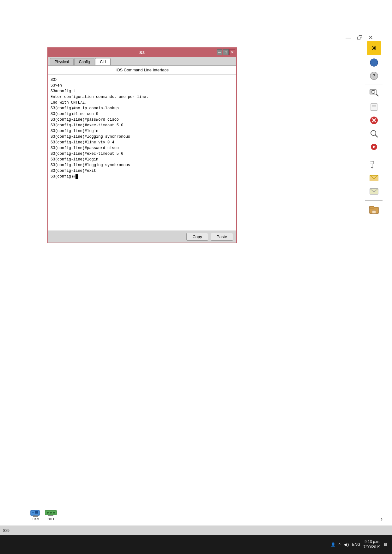 Image resolution: width=392 pixels, height=554 pixels. Describe the element at coordinates (51, 519) in the screenshot. I see `network-label-2811: 2811` at that location.